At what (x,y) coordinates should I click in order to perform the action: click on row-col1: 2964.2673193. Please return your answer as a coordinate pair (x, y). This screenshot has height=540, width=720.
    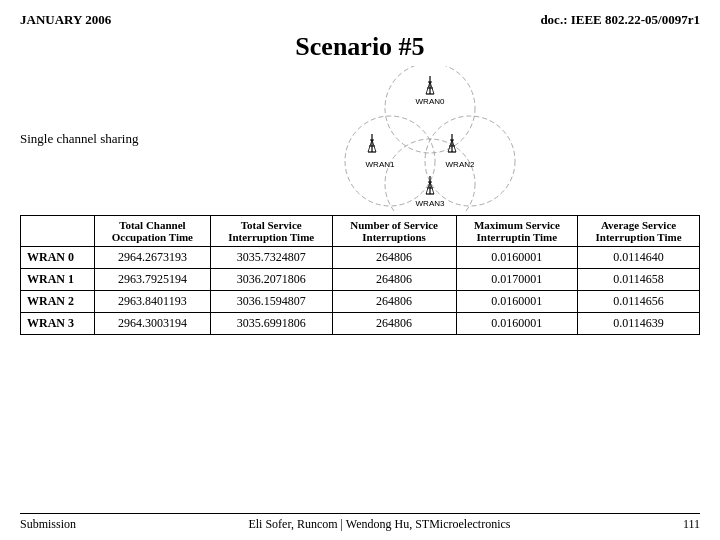
    Looking at the image, I should click on (153, 258).